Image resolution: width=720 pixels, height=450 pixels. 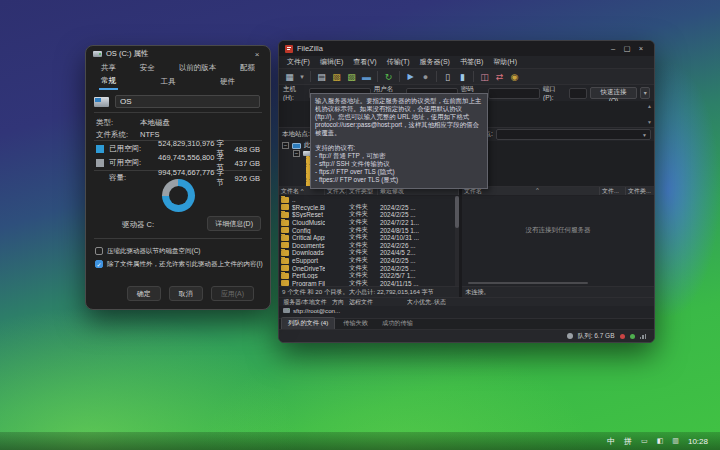 I want to click on tab-hardware: 硬件, so click(x=228, y=82).